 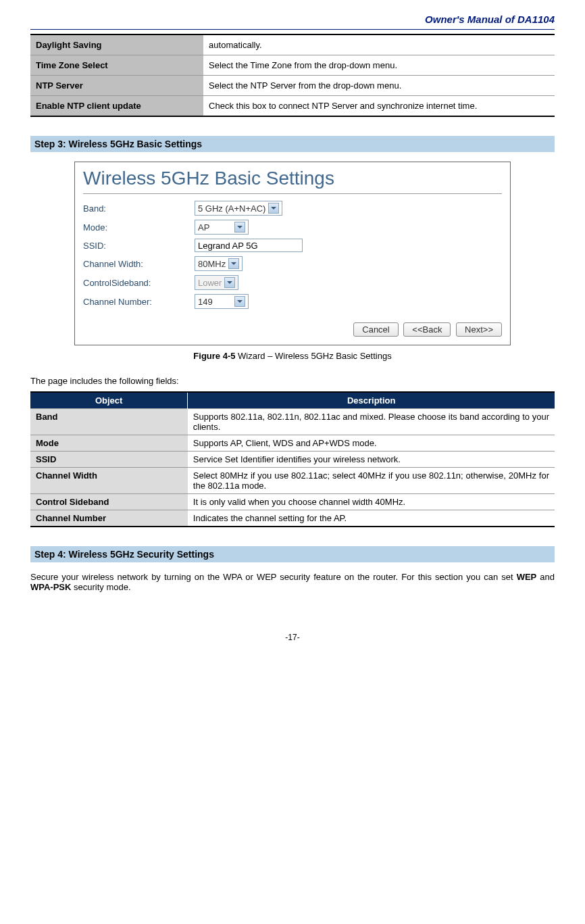 I want to click on table-row: SSID Service Set Identifier identifies y…, so click(x=292, y=460).